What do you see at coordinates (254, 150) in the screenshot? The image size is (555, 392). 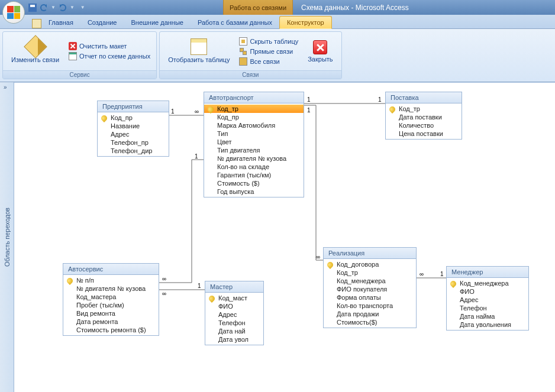 I see `table-field: Тип двигателя` at bounding box center [254, 150].